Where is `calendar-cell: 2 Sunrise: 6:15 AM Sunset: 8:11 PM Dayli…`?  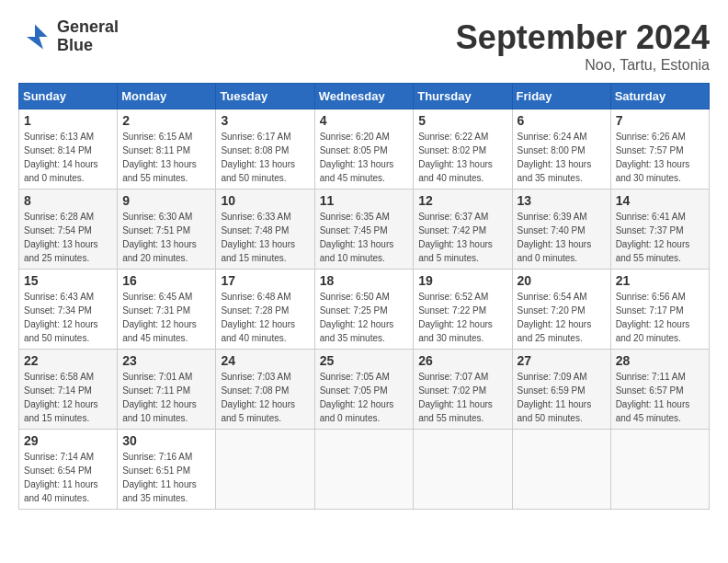
calendar-cell: 2 Sunrise: 6:15 AM Sunset: 8:11 PM Dayli… is located at coordinates (167, 149).